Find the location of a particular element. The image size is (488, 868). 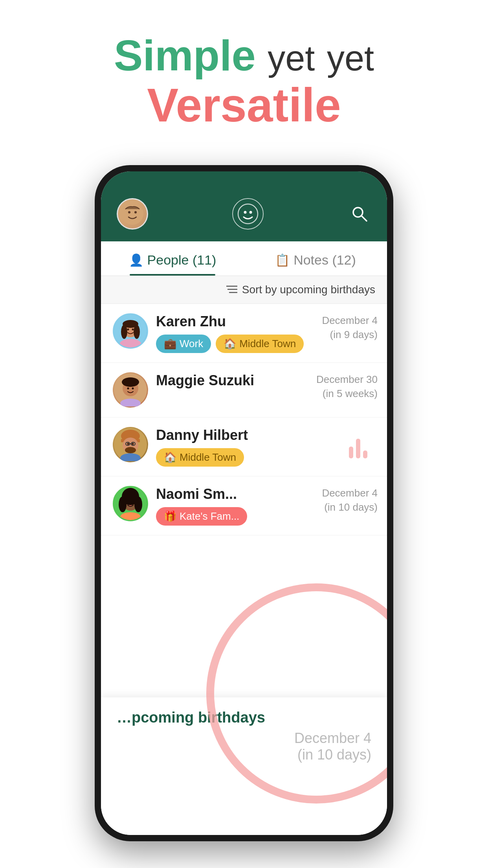

sort-label: Sort by upcoming birthdays is located at coordinates (309, 290).